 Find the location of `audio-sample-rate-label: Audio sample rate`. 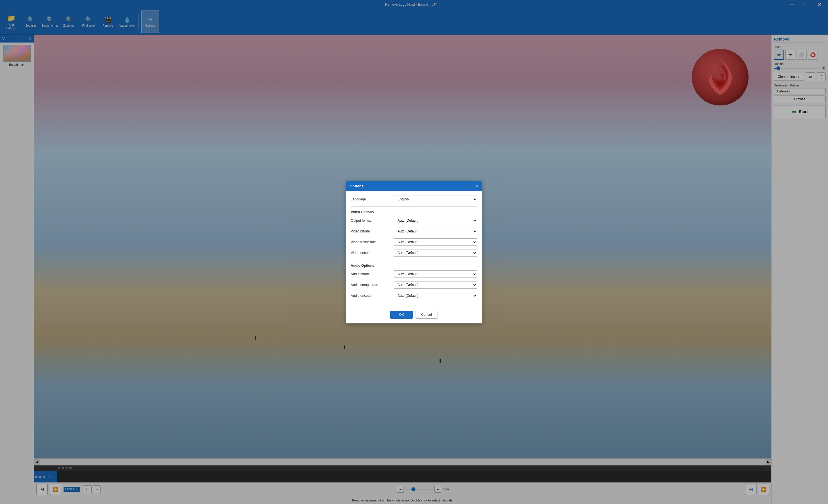

audio-sample-rate-label: Audio sample rate is located at coordinates (371, 285).